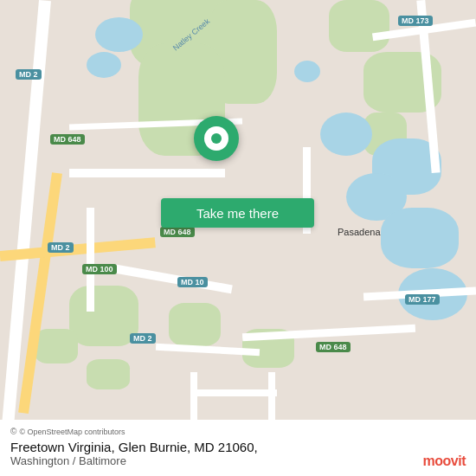 This screenshot has height=476, width=476. What do you see at coordinates (216, 138) in the screenshot?
I see `map-pin` at bounding box center [216, 138].